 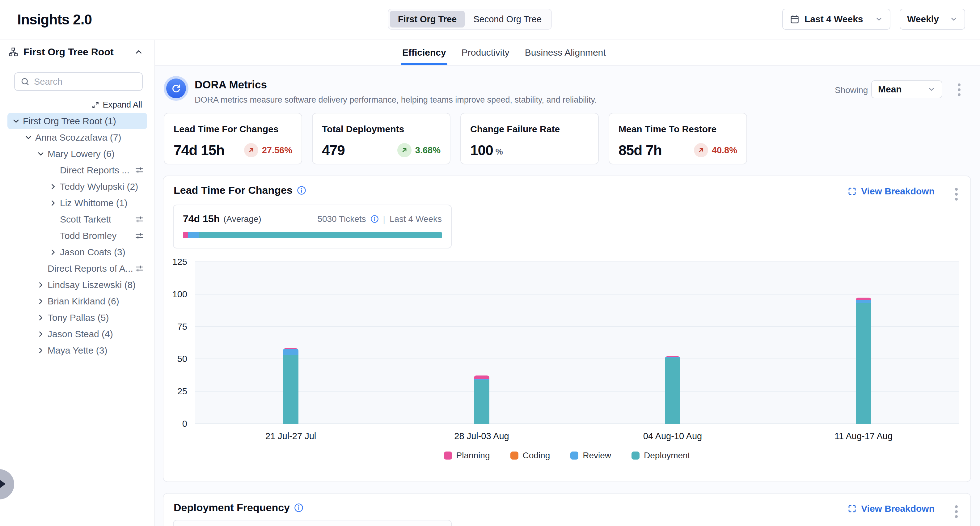 I want to click on tree-item: Scott Tarkett, so click(x=77, y=219).